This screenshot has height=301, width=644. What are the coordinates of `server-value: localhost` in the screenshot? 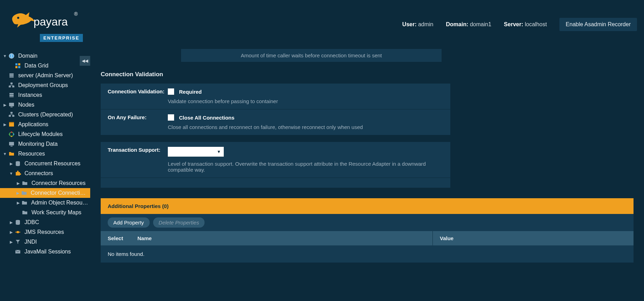 It's located at (536, 24).